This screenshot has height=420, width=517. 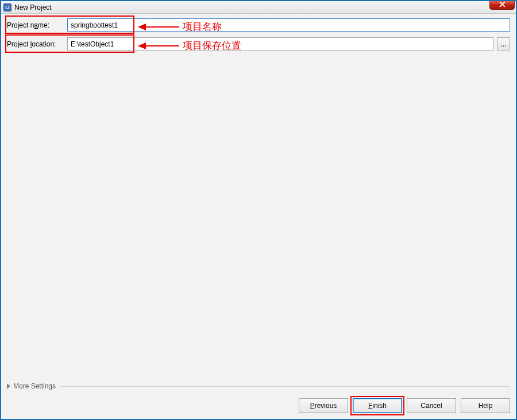 What do you see at coordinates (502, 5) in the screenshot?
I see `close-button` at bounding box center [502, 5].